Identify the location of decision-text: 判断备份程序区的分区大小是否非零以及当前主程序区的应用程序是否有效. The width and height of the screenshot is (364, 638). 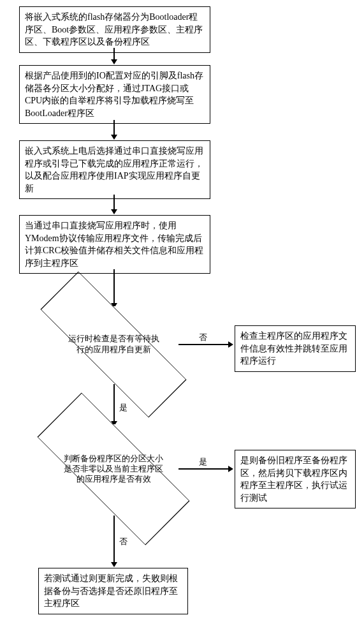
(113, 469).